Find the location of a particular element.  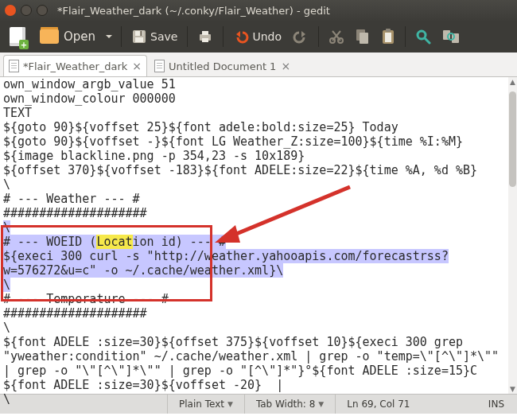

scrollbar-down-arrow: ▼ is located at coordinates (512, 389).